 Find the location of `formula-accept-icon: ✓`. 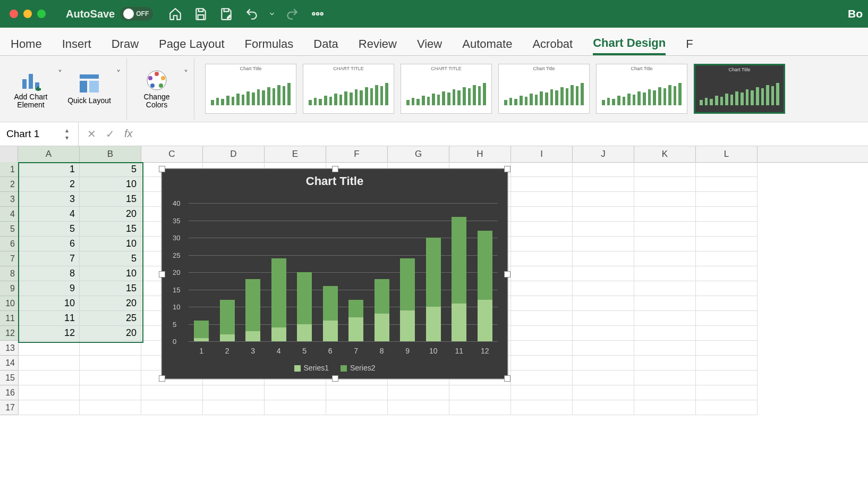

formula-accept-icon: ✓ is located at coordinates (110, 134).